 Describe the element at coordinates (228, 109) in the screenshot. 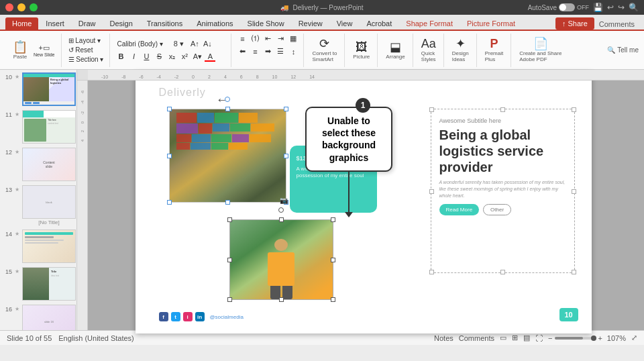

I see `handle-tm` at that location.